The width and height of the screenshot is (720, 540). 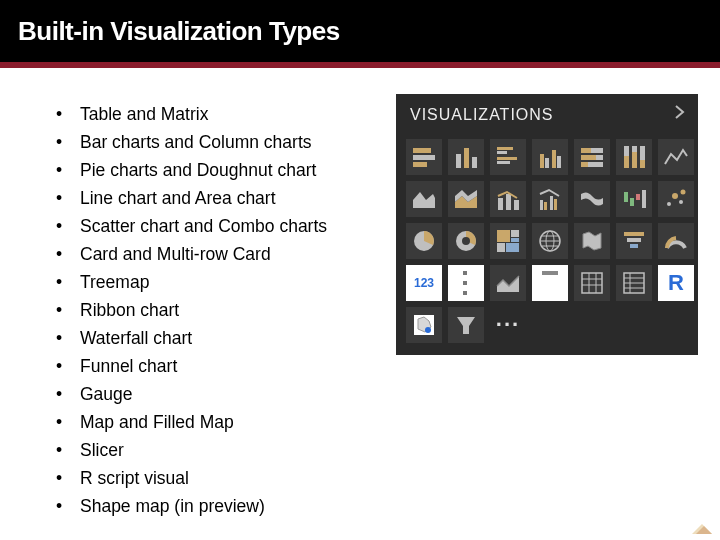 What do you see at coordinates (216, 478) in the screenshot?
I see `list-item: R script visual` at bounding box center [216, 478].